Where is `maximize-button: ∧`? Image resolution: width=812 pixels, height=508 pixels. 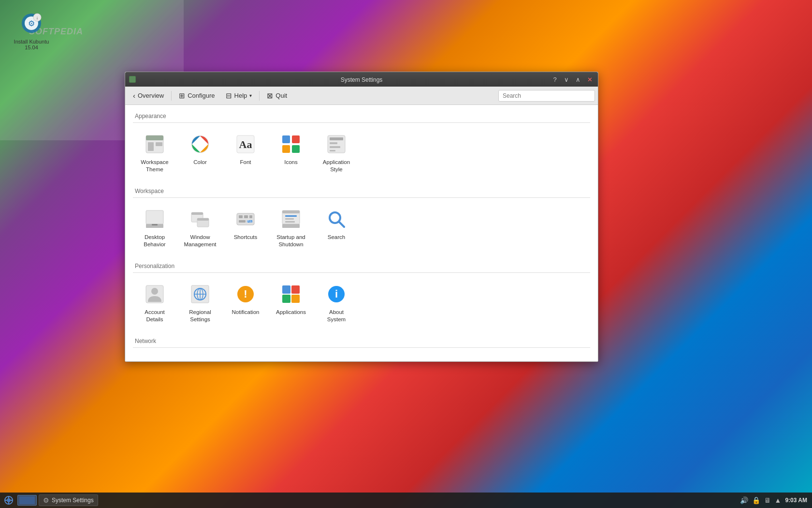
maximize-button: ∧ is located at coordinates (578, 79).